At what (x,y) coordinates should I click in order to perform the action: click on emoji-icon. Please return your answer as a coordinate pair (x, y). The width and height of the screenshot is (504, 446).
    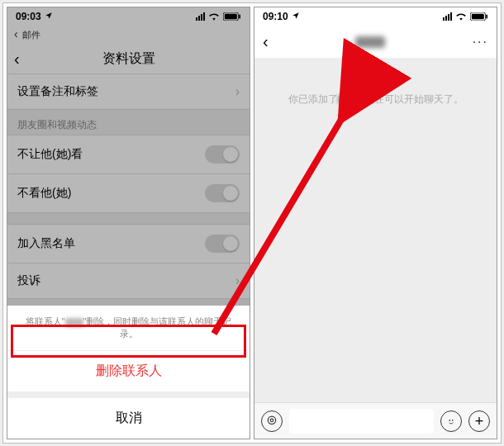
    Looking at the image, I should click on (451, 421).